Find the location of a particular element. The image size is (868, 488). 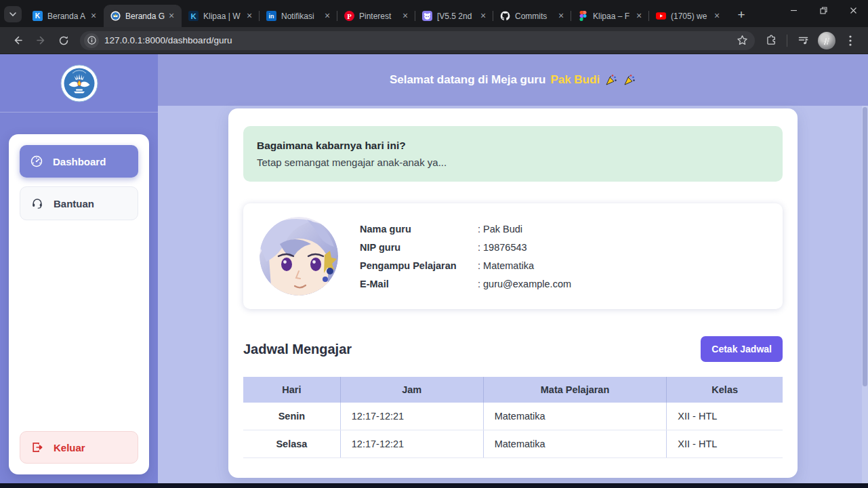

column-header-hari: Hari is located at coordinates (291, 390).